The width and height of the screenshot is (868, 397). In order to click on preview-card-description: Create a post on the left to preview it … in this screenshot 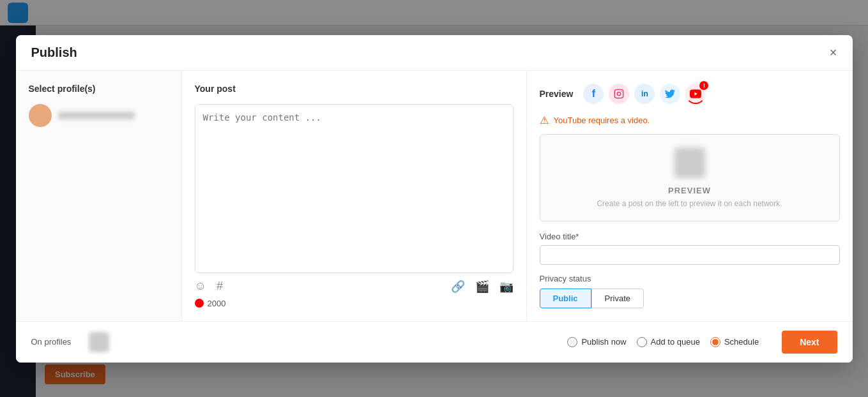, I will do `click(689, 204)`.